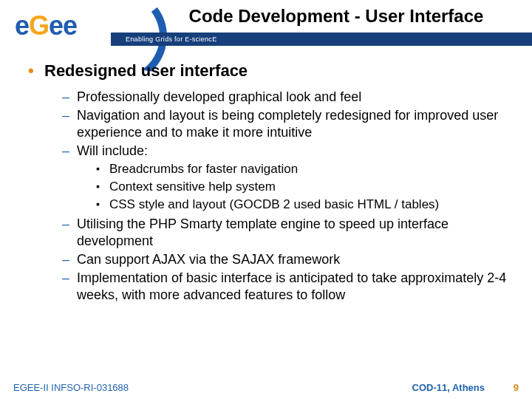 The image size is (532, 399). I want to click on footer-right: COD-11, Athens, so click(449, 387).